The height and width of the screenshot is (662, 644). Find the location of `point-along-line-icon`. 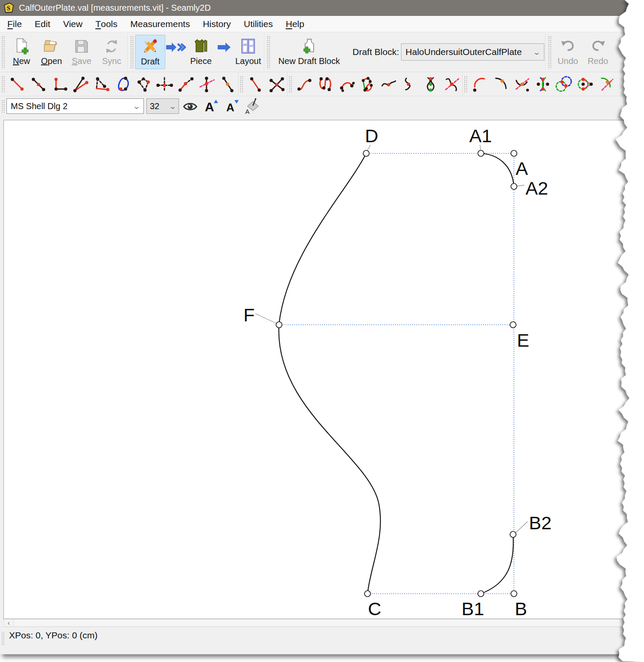

point-along-line-icon is located at coordinates (38, 84).